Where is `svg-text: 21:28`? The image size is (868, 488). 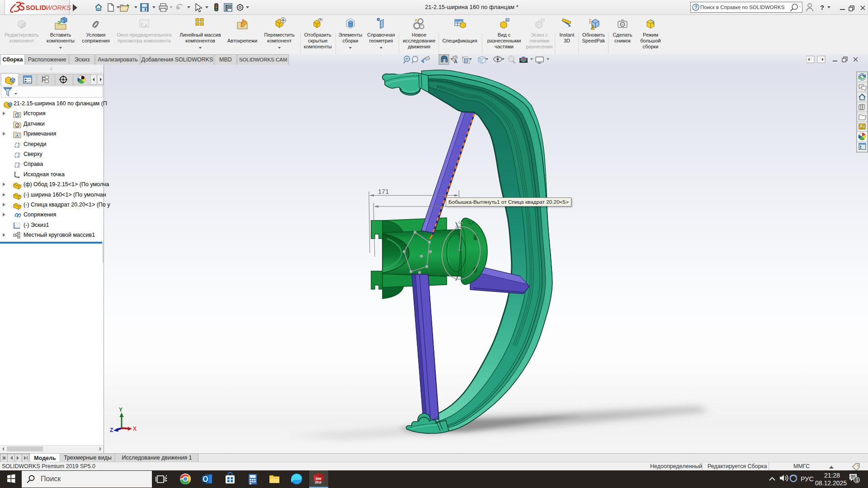 svg-text: 21:28 is located at coordinates (832, 475).